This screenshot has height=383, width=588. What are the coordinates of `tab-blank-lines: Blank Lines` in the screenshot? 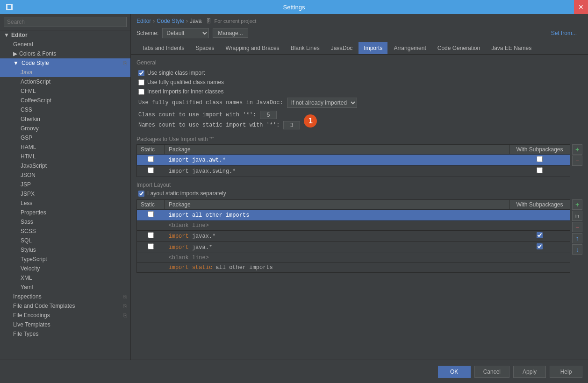 It's located at (305, 48).